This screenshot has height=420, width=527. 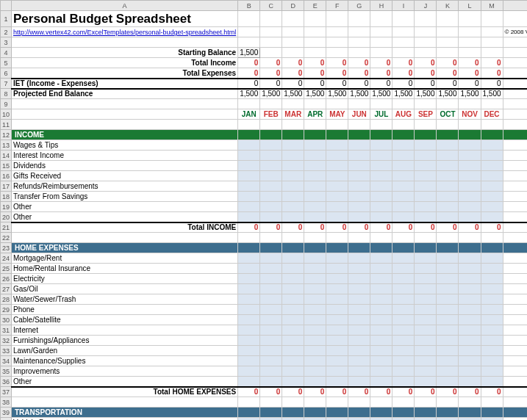 I want to click on template-link: http://www.vertex42.com/ExcelTemplates/p…, so click(x=125, y=32).